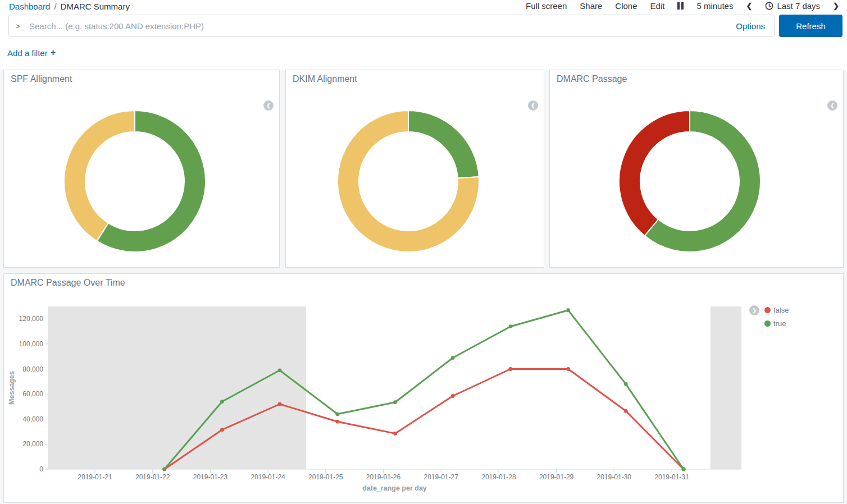  What do you see at coordinates (31, 53) in the screenshot?
I see `filter-bar: Add a filter +` at bounding box center [31, 53].